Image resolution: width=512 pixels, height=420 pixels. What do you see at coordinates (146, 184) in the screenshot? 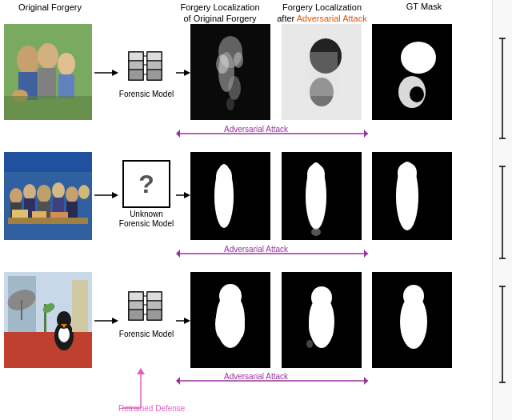
I see `row2-question-mark: ?` at bounding box center [146, 184].